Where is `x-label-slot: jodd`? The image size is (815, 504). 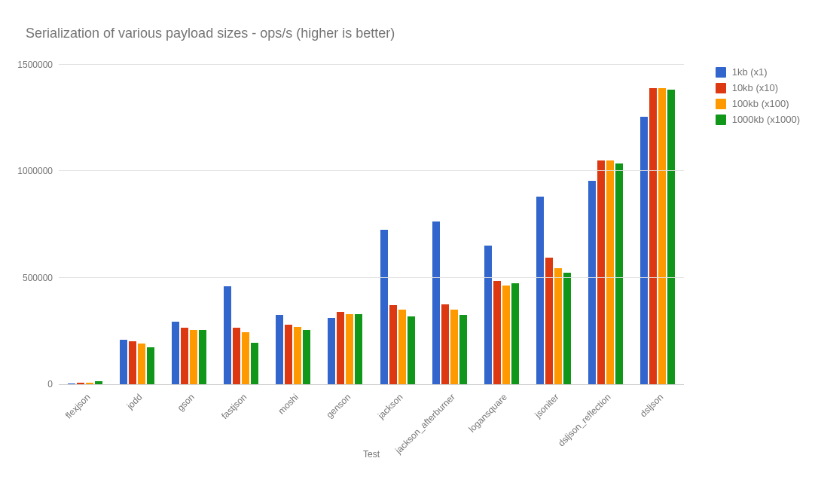
x-label-slot: jodd is located at coordinates (137, 417).